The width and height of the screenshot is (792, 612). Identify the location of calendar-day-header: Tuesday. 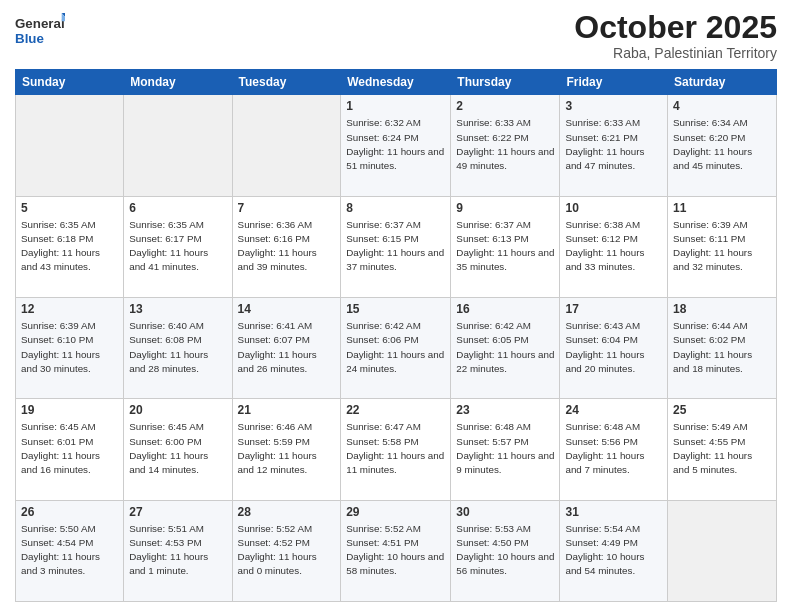
(286, 82).